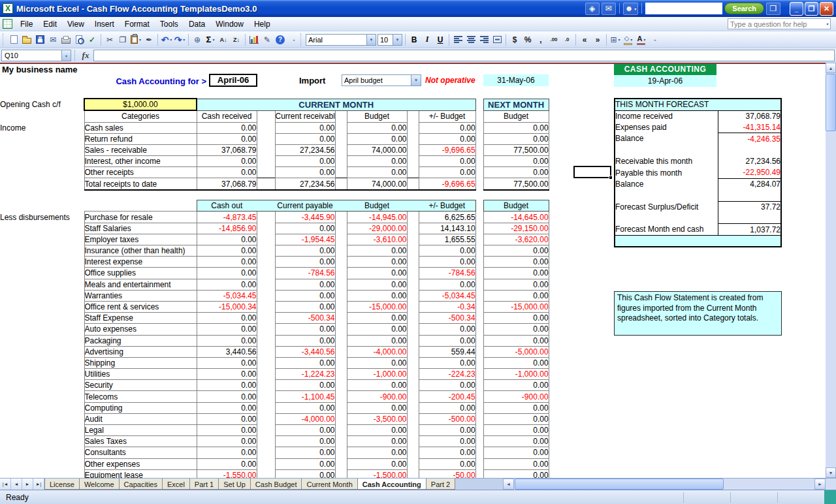 This screenshot has width=836, height=504. Describe the element at coordinates (750, 162) in the screenshot. I see `forecast-value: 27,234.56` at that location.